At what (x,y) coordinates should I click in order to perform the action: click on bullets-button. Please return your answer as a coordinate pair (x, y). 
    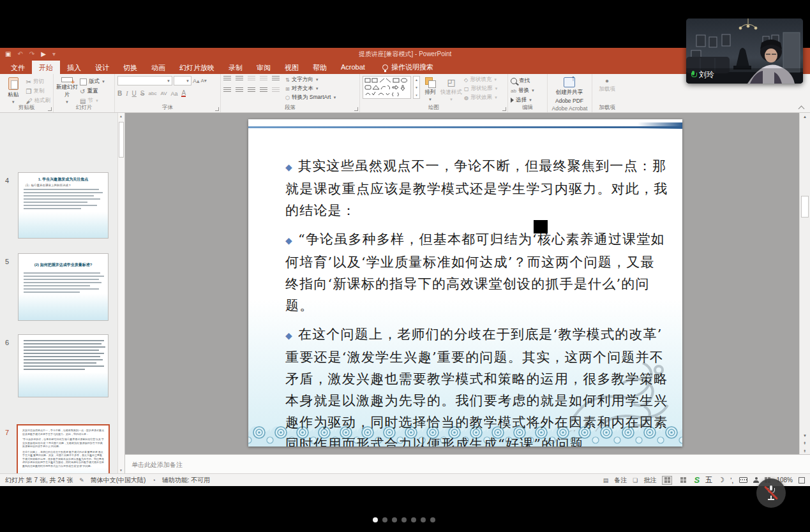
    Looking at the image, I should click on (227, 79).